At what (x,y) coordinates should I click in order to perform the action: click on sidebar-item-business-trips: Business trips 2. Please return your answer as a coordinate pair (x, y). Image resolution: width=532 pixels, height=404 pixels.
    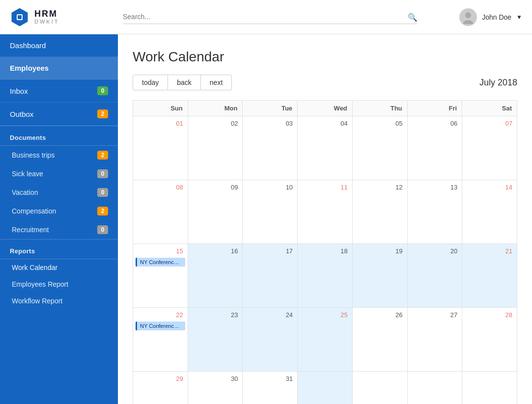
    Looking at the image, I should click on (59, 155).